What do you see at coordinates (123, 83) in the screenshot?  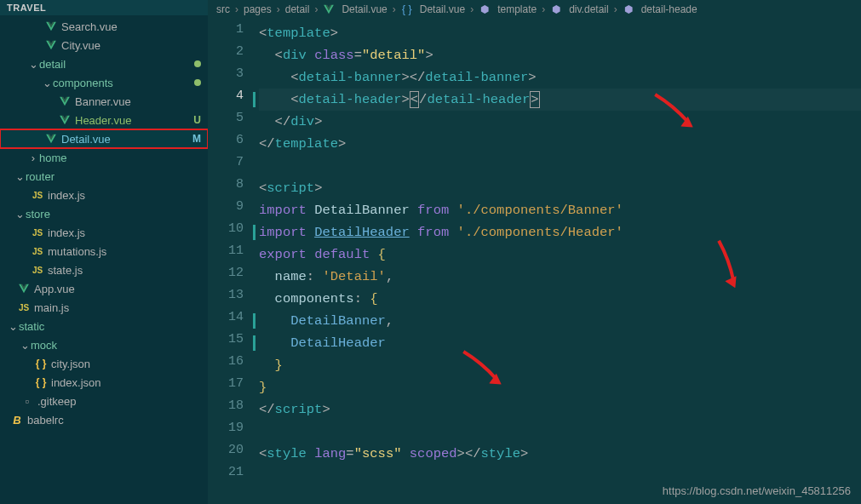 I see `tree-item-label: components` at bounding box center [123, 83].